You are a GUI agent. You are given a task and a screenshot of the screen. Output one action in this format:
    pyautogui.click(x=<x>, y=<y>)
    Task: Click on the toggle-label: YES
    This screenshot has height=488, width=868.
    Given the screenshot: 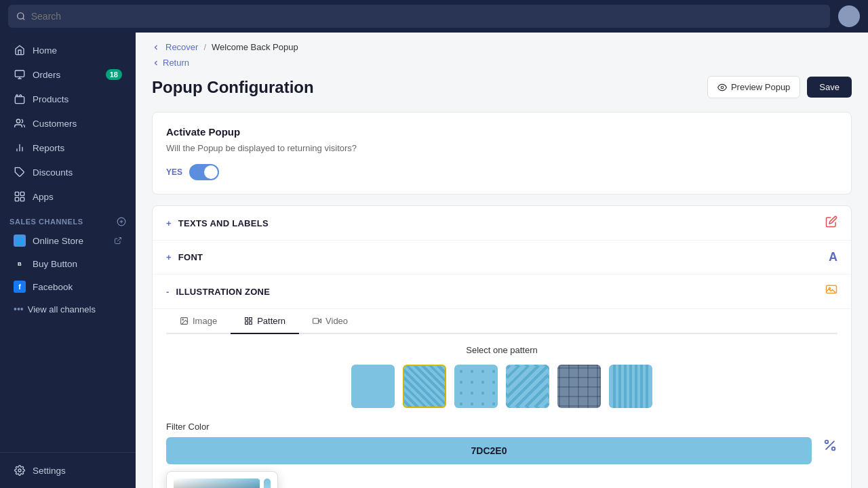 What is the action you would take?
    pyautogui.click(x=174, y=172)
    